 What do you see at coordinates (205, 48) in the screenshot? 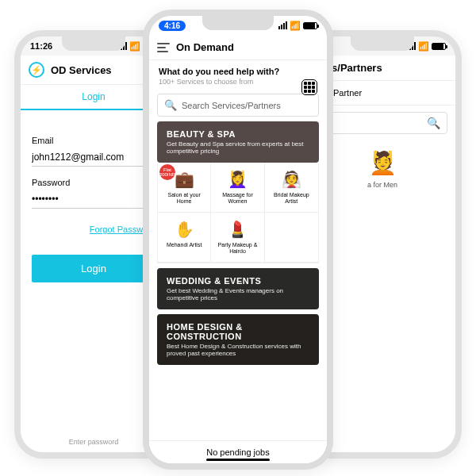
I see `app-title: On Demand` at bounding box center [205, 48].